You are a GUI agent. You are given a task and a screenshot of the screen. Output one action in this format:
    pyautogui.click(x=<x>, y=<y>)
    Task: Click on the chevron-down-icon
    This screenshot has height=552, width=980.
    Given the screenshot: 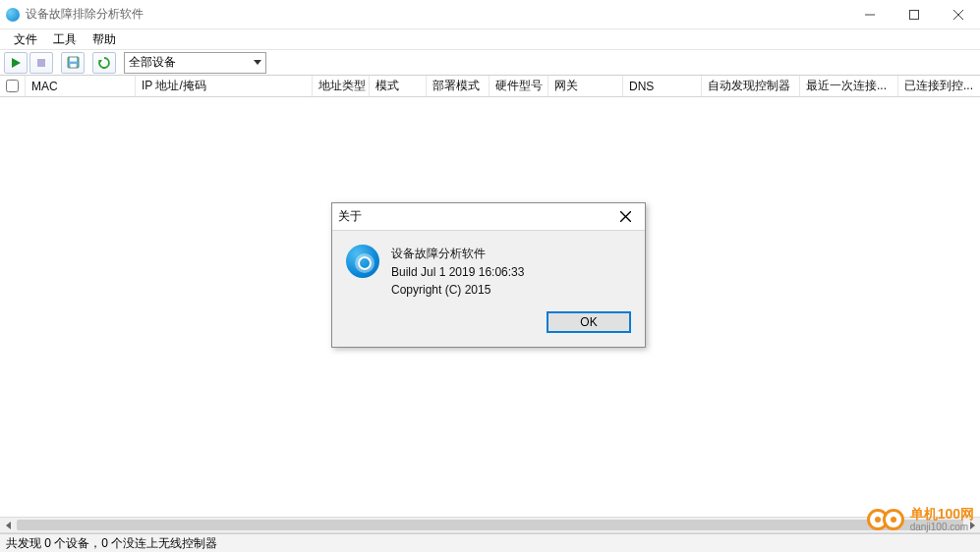 What is the action you would take?
    pyautogui.click(x=258, y=63)
    